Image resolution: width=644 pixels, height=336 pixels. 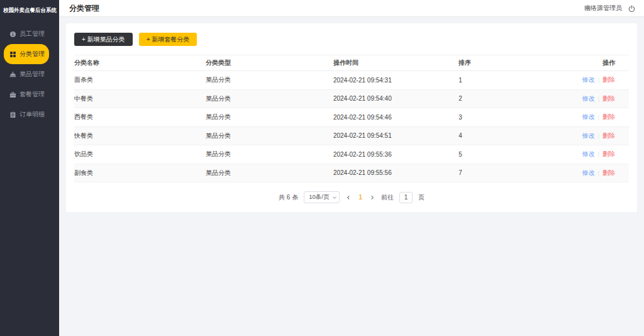 I want to click on table-row: 快餐类菜品分类2024-02-21 09:54:514修改|删除, so click(x=352, y=137).